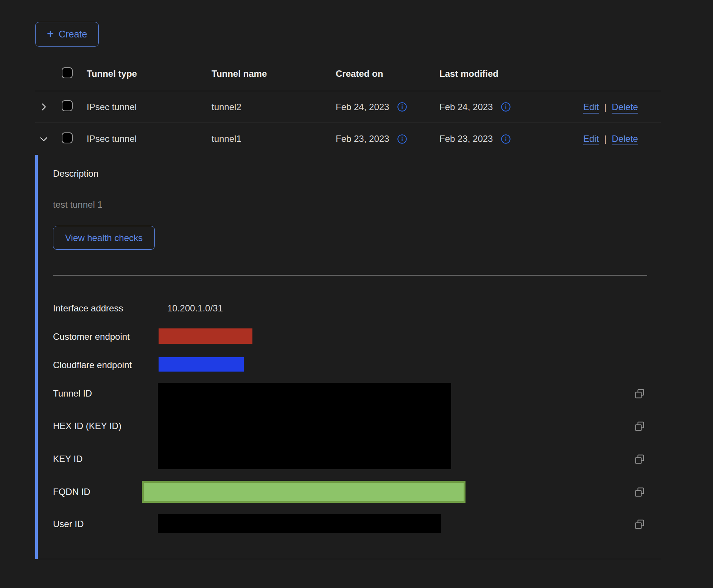 Image resolution: width=713 pixels, height=588 pixels. I want to click on header-tunnel-type: Tunnel type, so click(149, 74).